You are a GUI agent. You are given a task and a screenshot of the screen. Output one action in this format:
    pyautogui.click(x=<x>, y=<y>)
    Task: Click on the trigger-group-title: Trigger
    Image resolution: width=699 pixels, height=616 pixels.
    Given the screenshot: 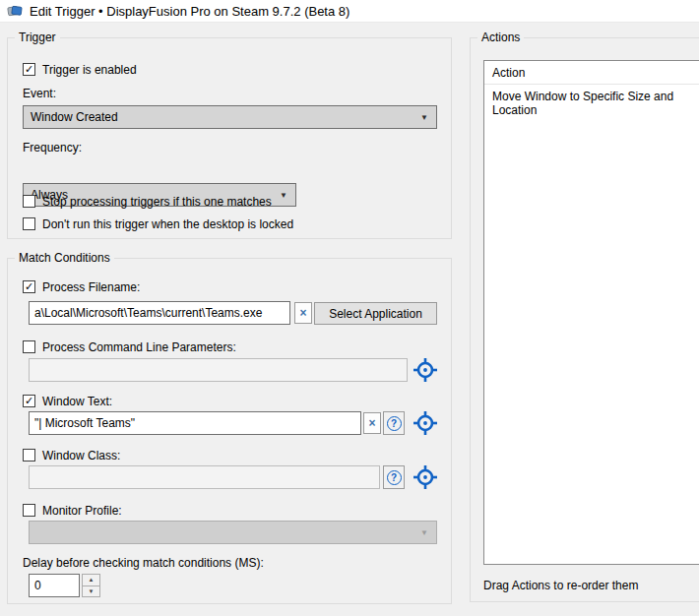 What is the action you would take?
    pyautogui.click(x=37, y=37)
    